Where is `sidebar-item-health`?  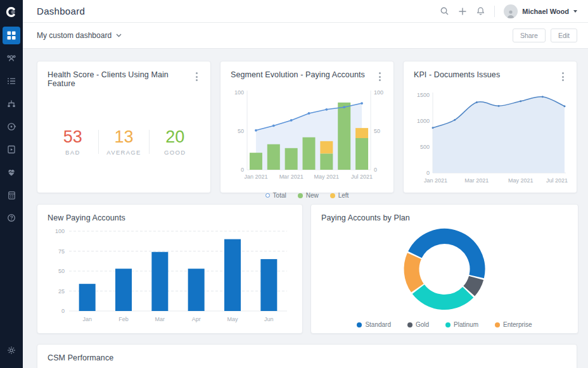
sidebar-item-health is located at coordinates (11, 172).